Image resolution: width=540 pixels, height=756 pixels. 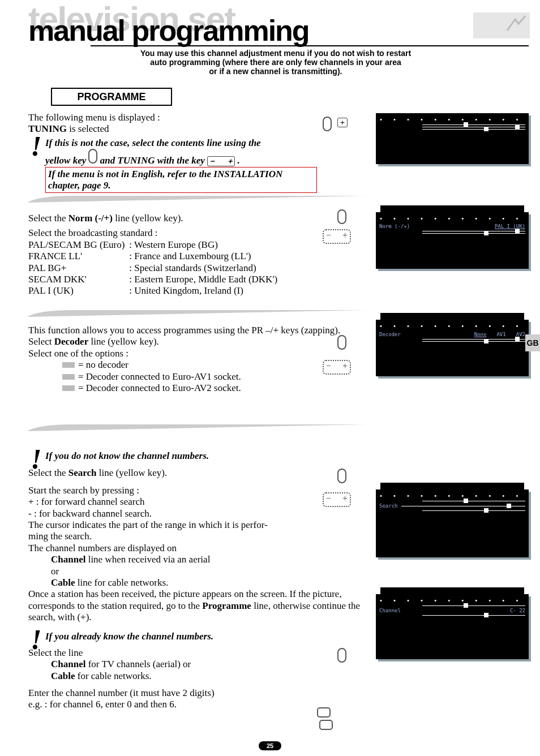 I want to click on section-decoder: This function allows you to access progr…, so click(x=198, y=355).